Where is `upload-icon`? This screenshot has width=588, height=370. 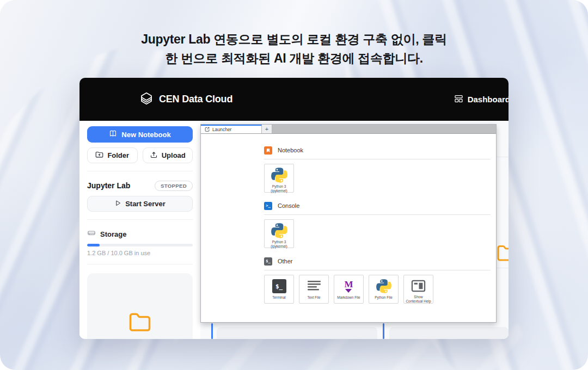
upload-icon is located at coordinates (154, 156).